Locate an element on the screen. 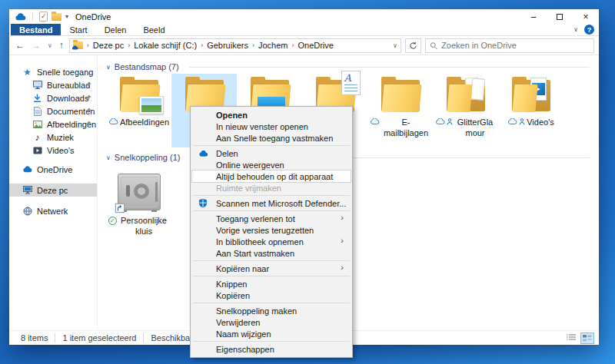  pictures-icon is located at coordinates (37, 124).